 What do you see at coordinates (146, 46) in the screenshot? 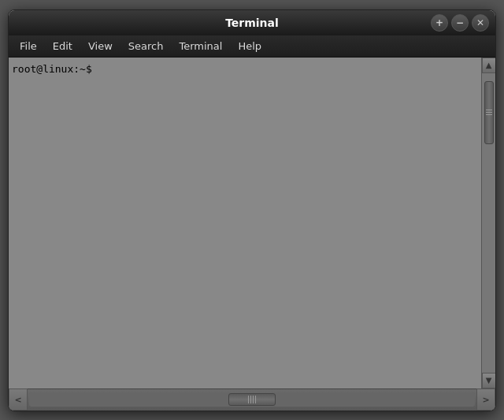
I see `menu-search: Search` at bounding box center [146, 46].